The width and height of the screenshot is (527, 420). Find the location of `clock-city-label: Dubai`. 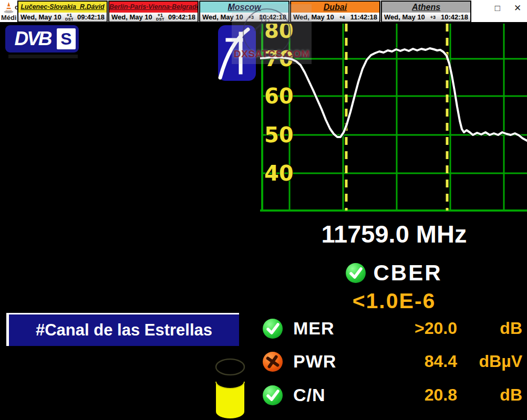

clock-city-label: Dubai is located at coordinates (335, 7).